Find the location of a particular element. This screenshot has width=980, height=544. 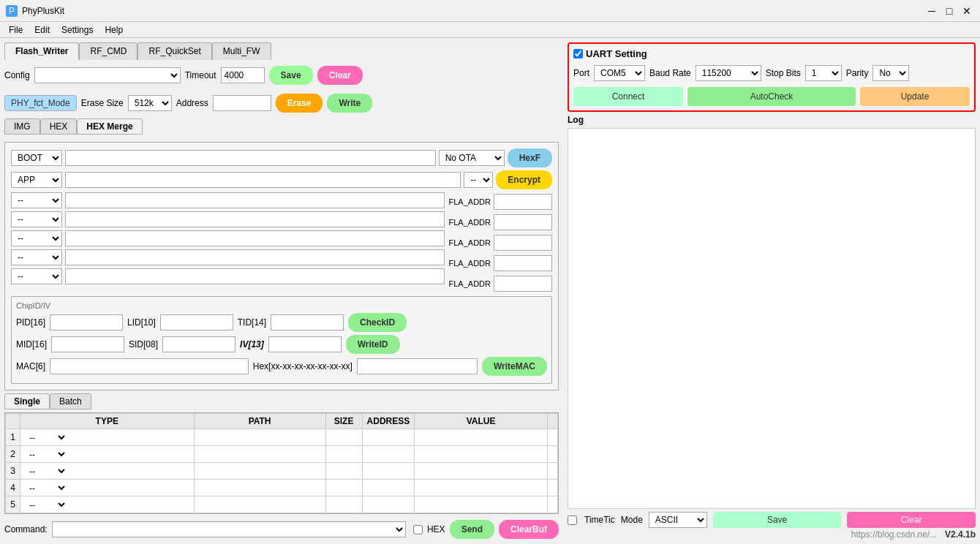

row-num-2: 2 is located at coordinates (13, 455).